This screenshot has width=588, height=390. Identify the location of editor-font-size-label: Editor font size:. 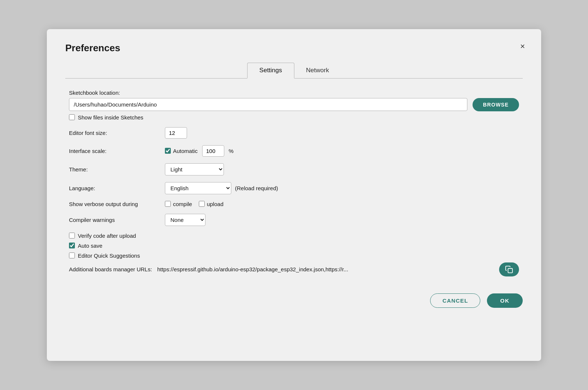
(117, 133).